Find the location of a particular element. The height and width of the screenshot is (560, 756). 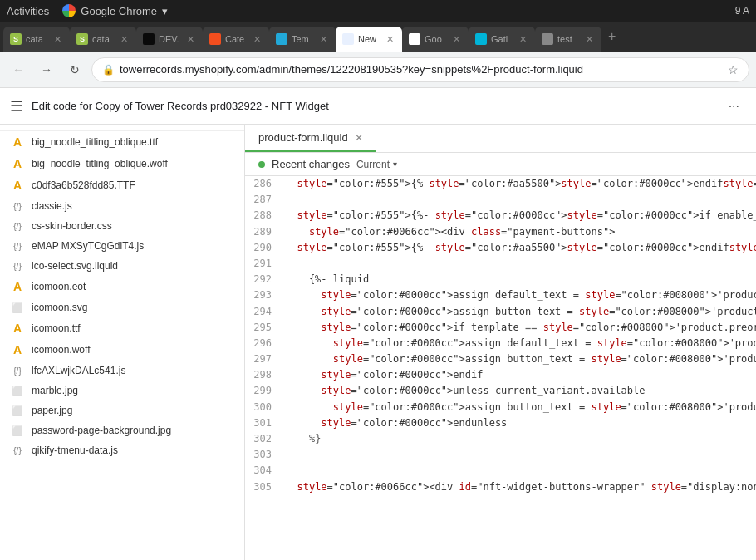

file-item: Aicomoon.eot is located at coordinates (122, 287).